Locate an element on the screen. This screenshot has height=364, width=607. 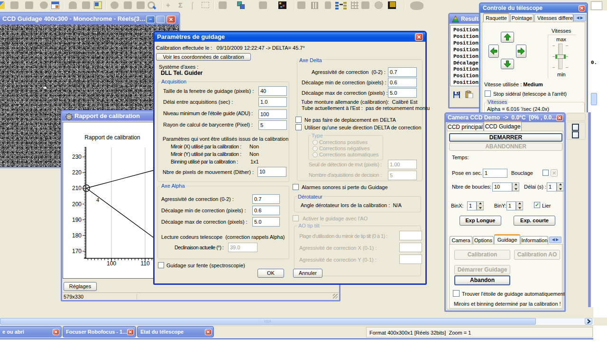
svg-text: 200 is located at coordinates (77, 204).